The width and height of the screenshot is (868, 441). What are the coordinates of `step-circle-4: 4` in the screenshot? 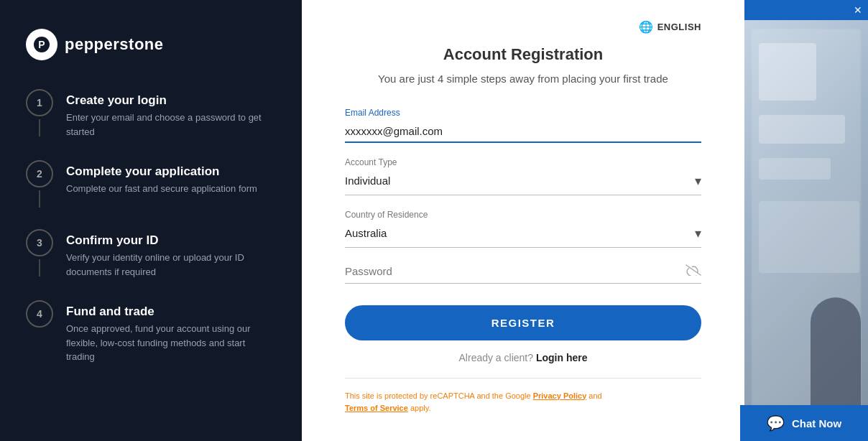 It's located at (40, 314).